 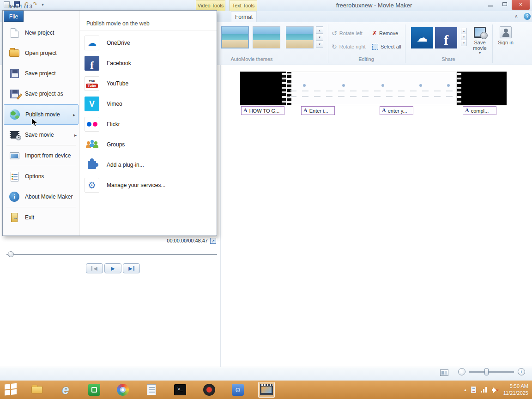 What do you see at coordinates (148, 123) in the screenshot?
I see `publish-submenu: Publish movie on the web ☁ OneDrive f Fa…` at bounding box center [148, 123].